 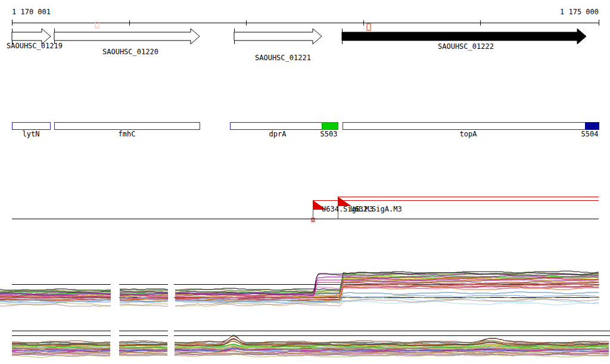 I want to click on gene-box-S504, so click(x=592, y=126).